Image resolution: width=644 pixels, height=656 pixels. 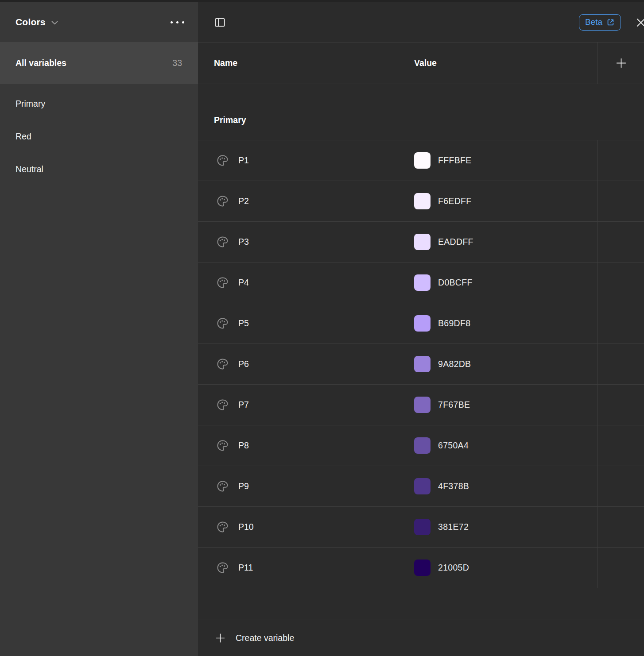 What do you see at coordinates (621, 63) in the screenshot?
I see `add-mode-button` at bounding box center [621, 63].